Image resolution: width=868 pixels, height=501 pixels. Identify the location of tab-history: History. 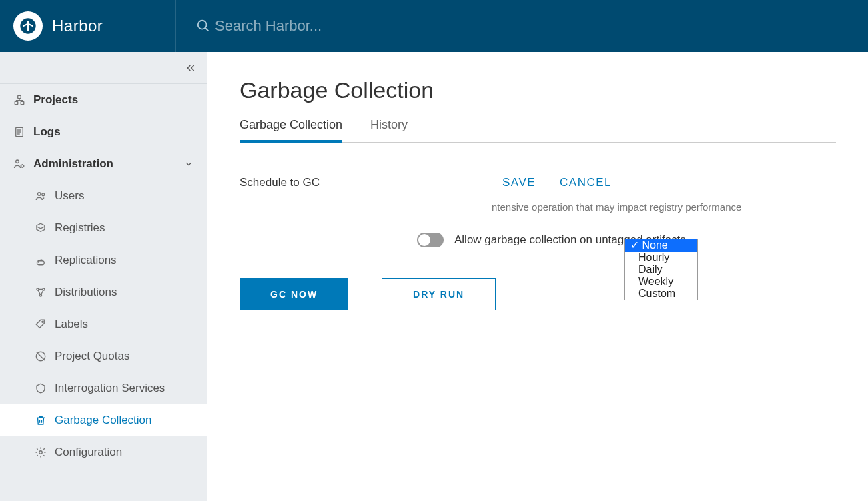
(389, 130).